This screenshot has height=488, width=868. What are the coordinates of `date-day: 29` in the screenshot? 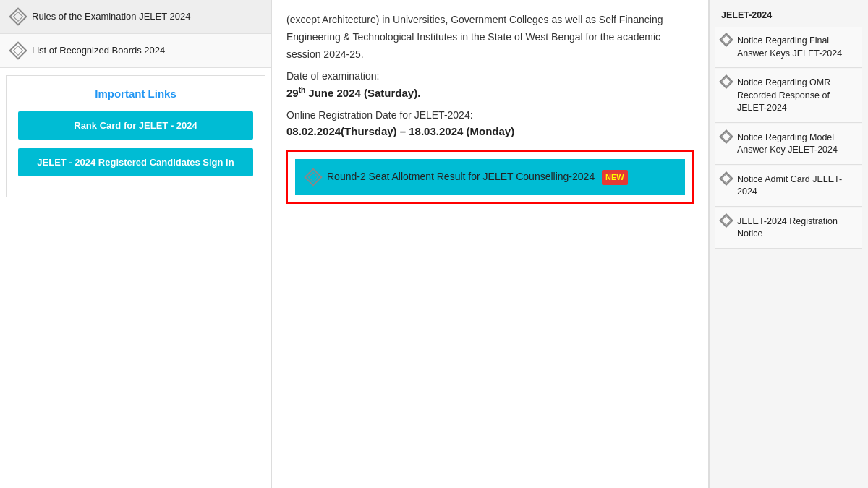 It's located at (292, 93).